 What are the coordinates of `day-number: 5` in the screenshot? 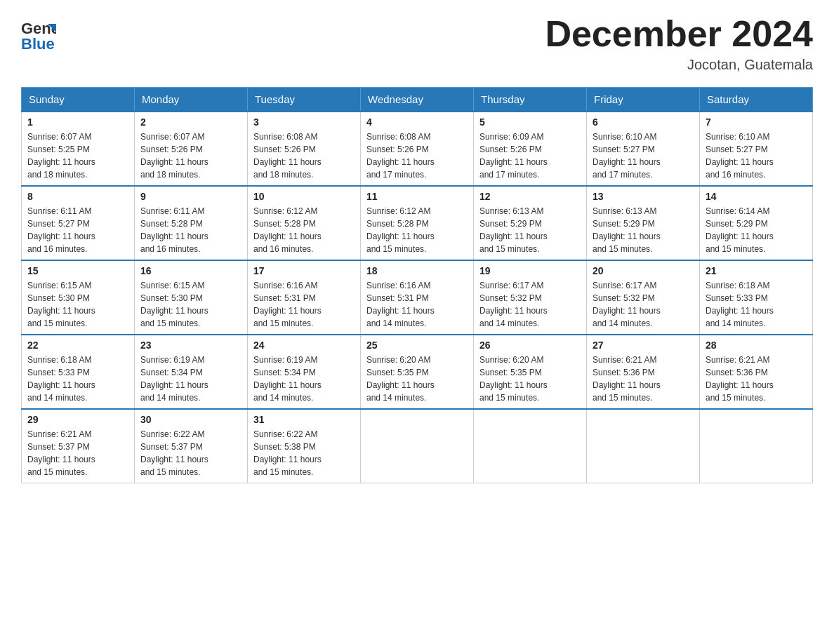 It's located at (530, 122).